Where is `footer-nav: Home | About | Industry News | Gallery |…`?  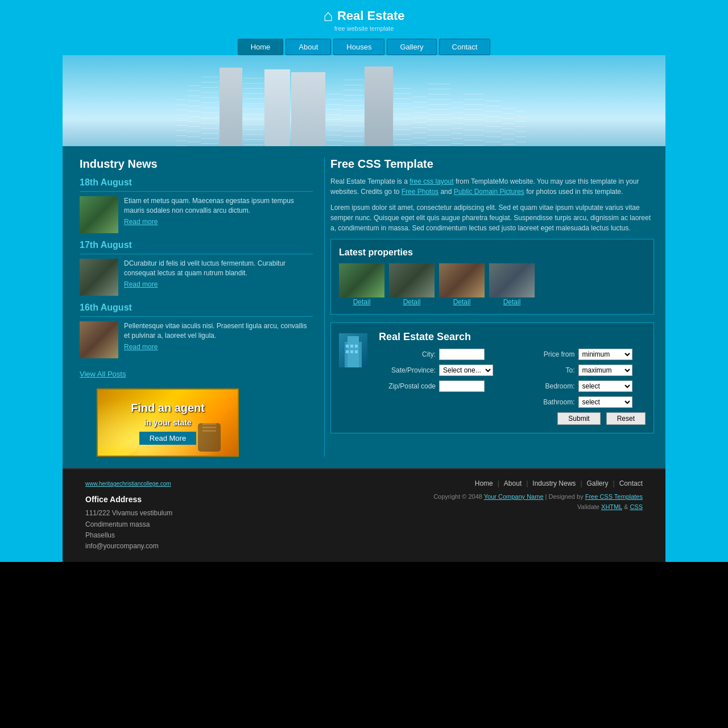
footer-nav: Home | About | Industry News | Gallery |… is located at coordinates (538, 483).